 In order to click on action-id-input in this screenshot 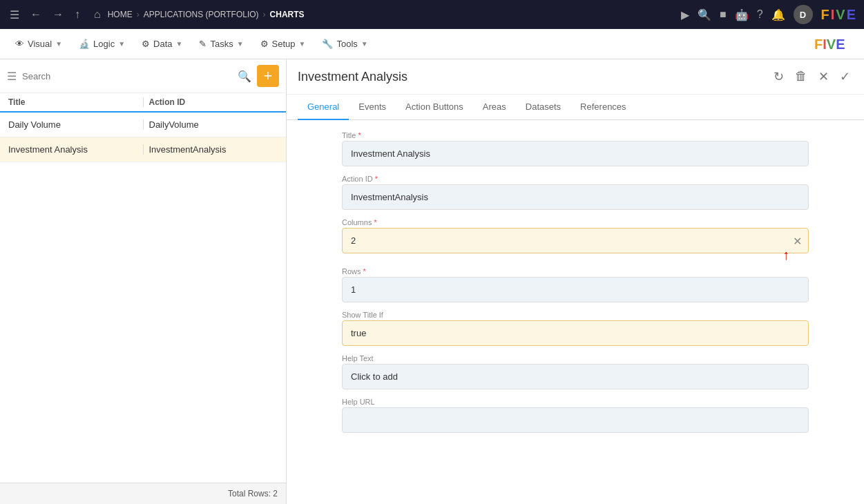, I will do `click(575, 197)`.